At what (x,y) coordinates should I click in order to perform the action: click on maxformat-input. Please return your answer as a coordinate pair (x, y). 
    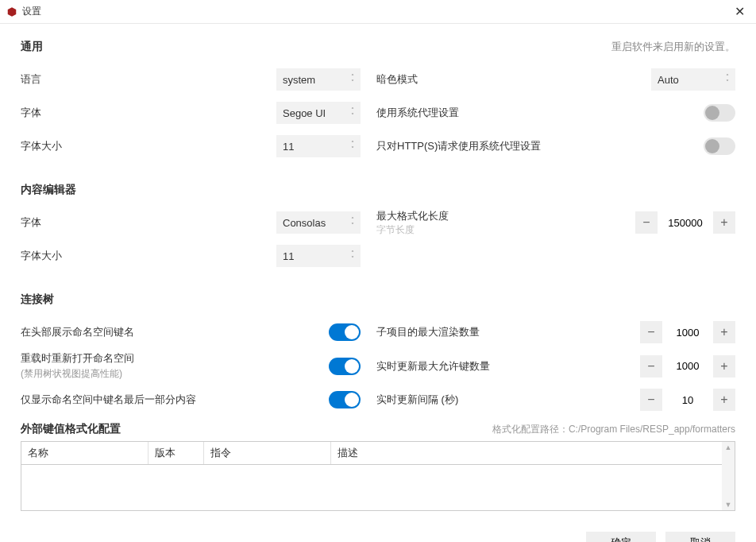
    Looking at the image, I should click on (685, 223).